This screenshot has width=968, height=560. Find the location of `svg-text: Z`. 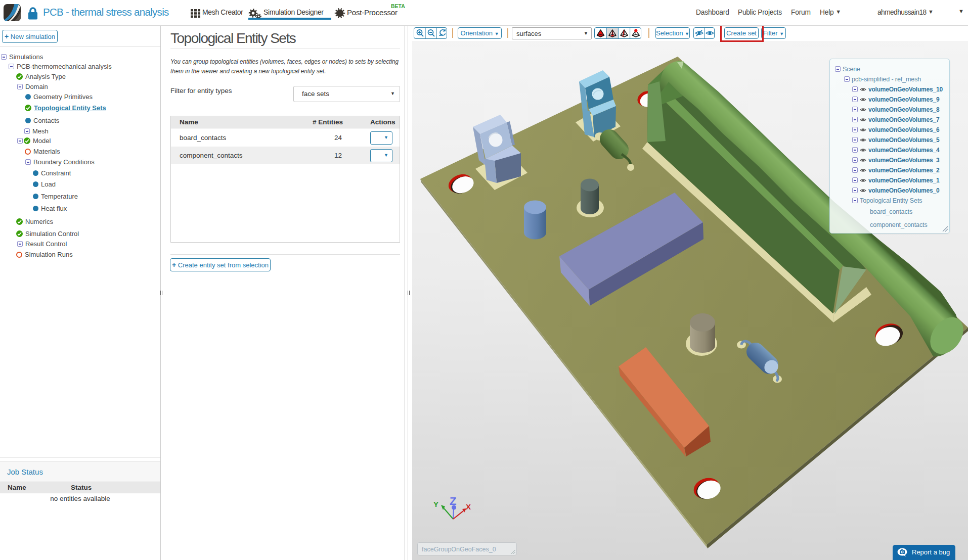

svg-text: Z is located at coordinates (453, 501).